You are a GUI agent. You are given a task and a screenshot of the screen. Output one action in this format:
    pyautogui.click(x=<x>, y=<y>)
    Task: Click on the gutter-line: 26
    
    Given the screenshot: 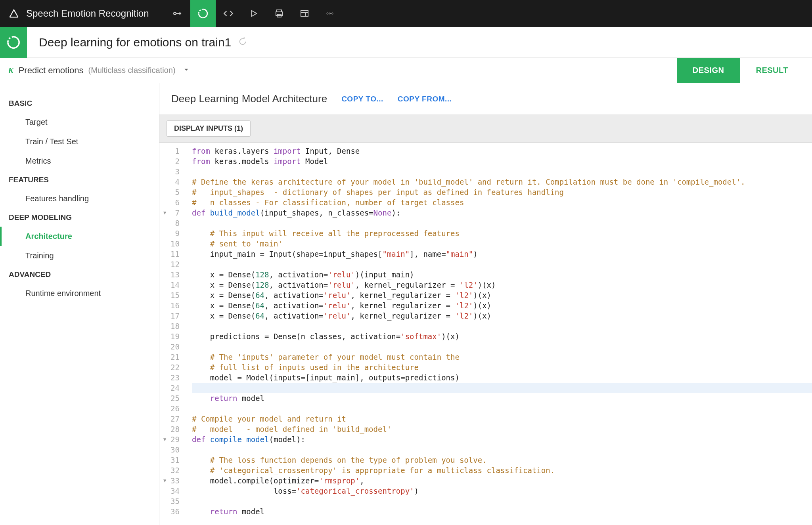 What is the action you would take?
    pyautogui.click(x=171, y=409)
    